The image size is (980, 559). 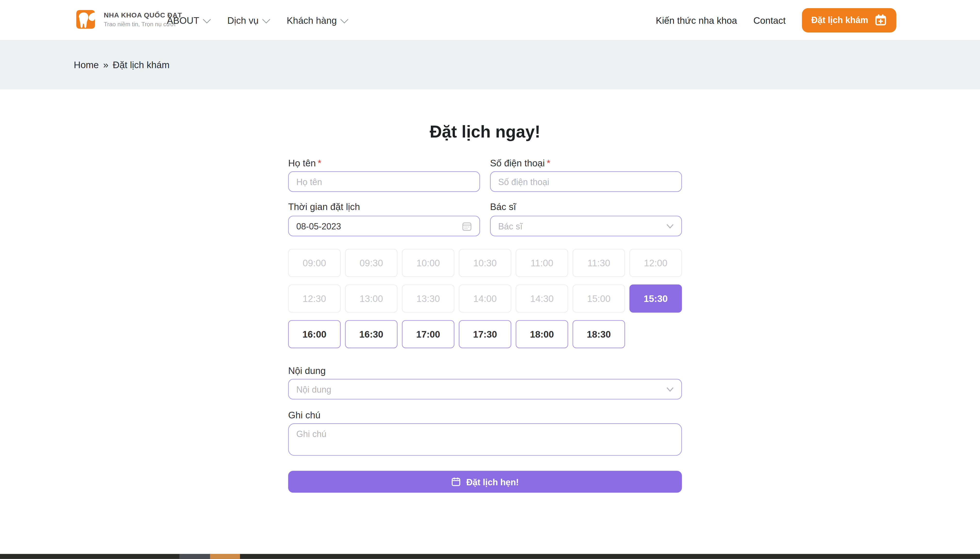 I want to click on nav-link-kien-thuc: Kiến thức nha khoa, so click(x=697, y=20).